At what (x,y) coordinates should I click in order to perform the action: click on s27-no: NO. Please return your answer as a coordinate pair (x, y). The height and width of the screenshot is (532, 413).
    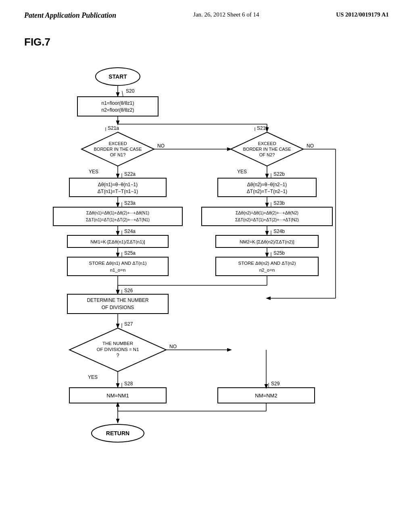
    Looking at the image, I should click on (173, 347).